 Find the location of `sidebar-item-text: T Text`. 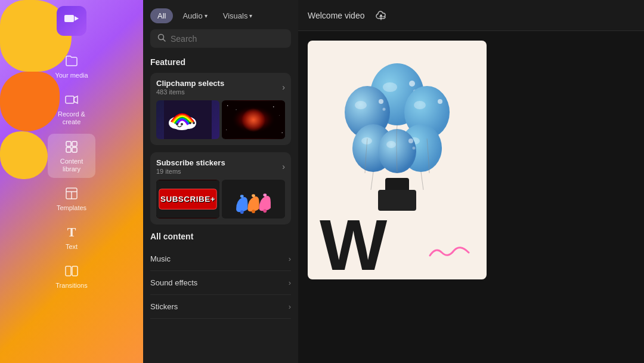

sidebar-item-text: T Text is located at coordinates (72, 238).